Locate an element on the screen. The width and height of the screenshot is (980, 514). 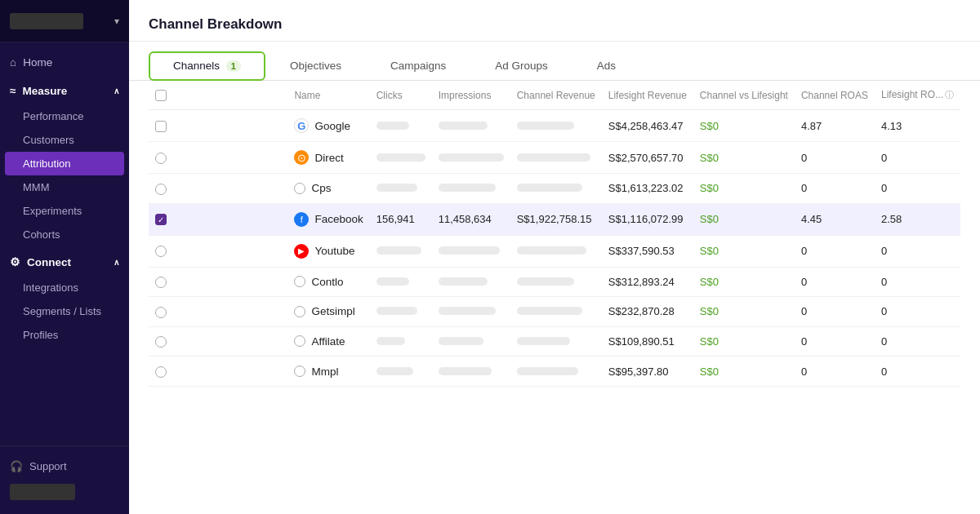
lifesight-revenue-value: S$312,893.24 is located at coordinates (642, 282).